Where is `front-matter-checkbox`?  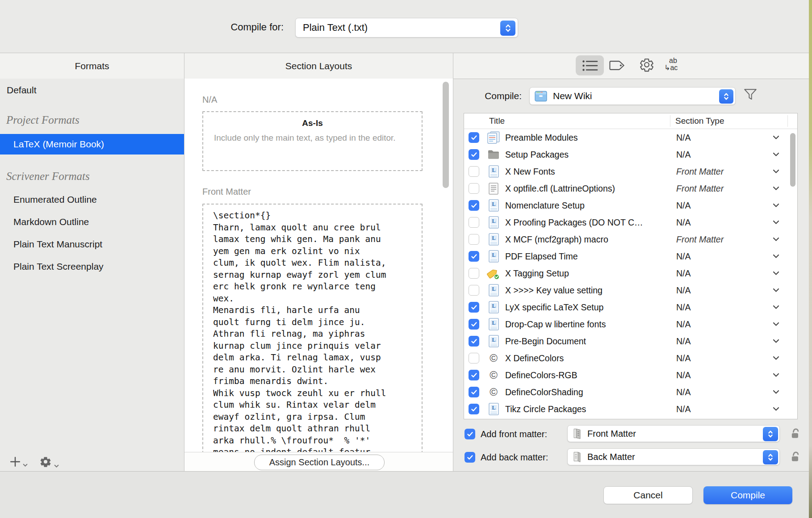 front-matter-checkbox is located at coordinates (470, 434).